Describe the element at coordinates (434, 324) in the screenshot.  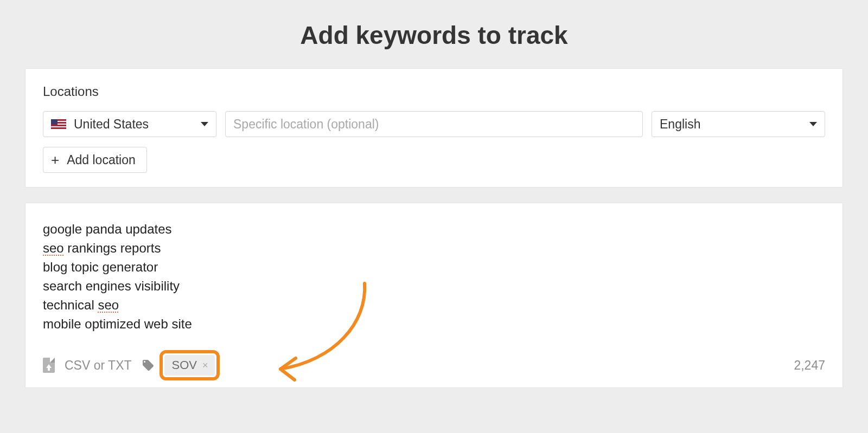
I see `keyword-line: mobile optimized web site` at that location.